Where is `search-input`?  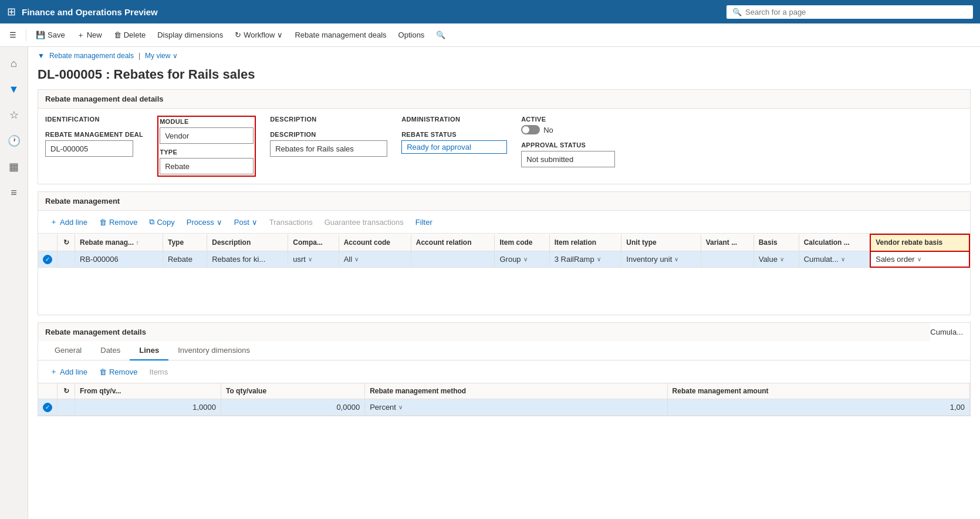
search-input is located at coordinates (856, 12).